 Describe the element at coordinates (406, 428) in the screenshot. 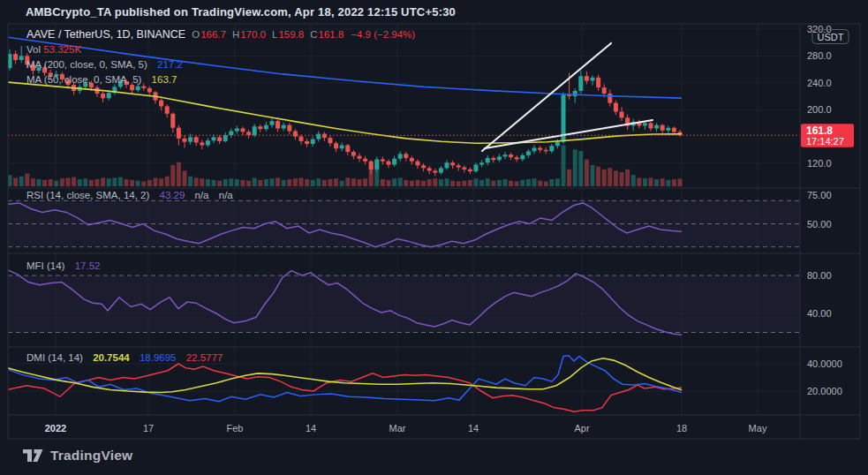

I see `time-axis: 202217Feb14Mar14Apr18May` at that location.